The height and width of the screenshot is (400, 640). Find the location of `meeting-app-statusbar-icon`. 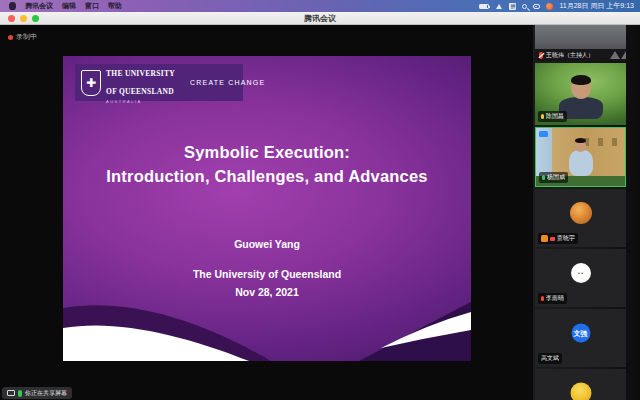

meeting-app-statusbar-icon is located at coordinates (550, 6).